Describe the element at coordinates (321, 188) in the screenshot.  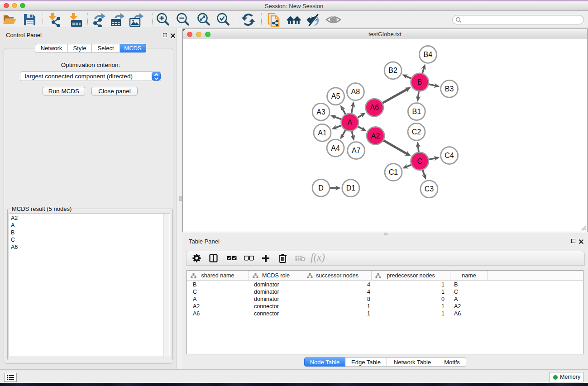
I see `svg-text: D` at that location.